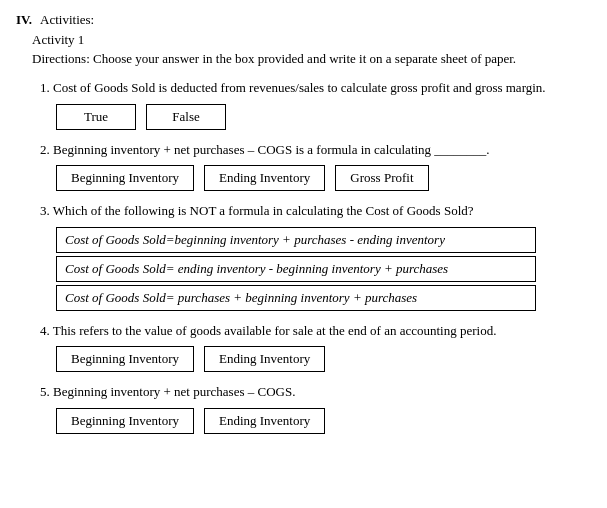  Describe the element at coordinates (316, 392) in the screenshot. I see `question-5-text: 5. Beginning inventory + net purchases –…` at that location.